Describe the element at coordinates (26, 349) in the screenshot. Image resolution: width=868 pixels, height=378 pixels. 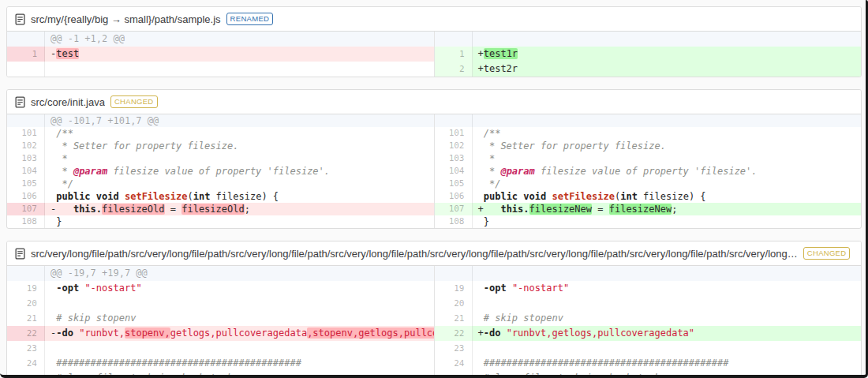
I see `line-number: 23` at that location.